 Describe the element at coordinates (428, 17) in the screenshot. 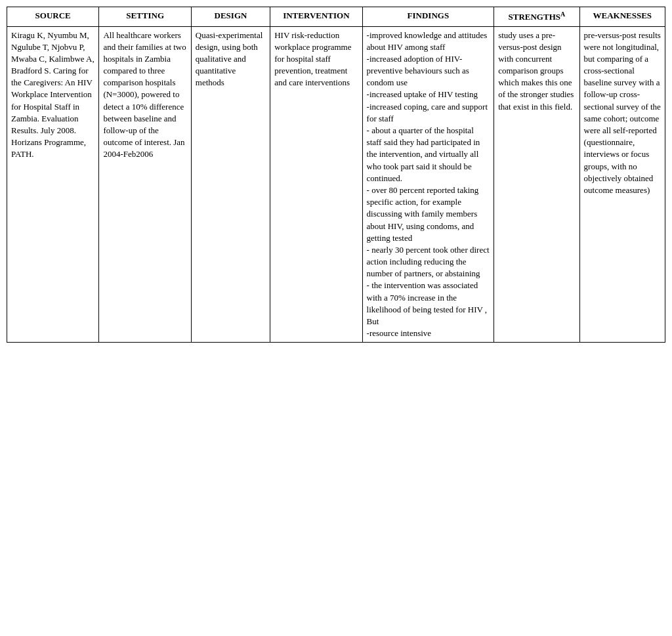

I see `header-findings: FINDINGS` at that location.